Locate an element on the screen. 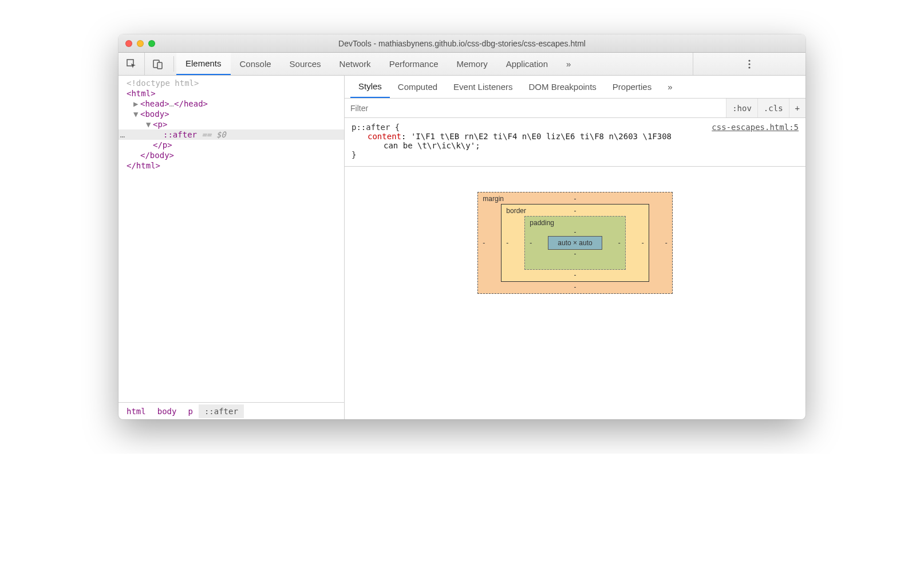 The height and width of the screenshot is (574, 924). dom-head: <head> is located at coordinates (155, 104).